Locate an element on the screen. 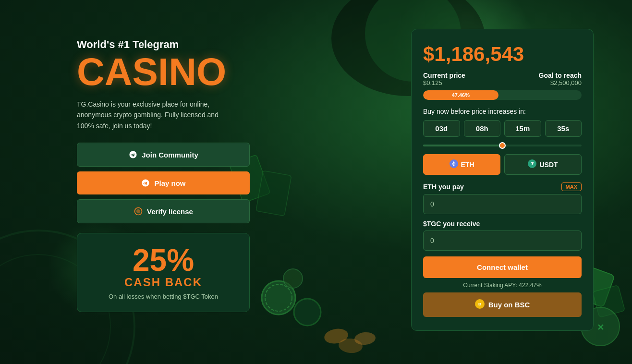 The image size is (632, 364). play-now-label: Play now is located at coordinates (170, 183).